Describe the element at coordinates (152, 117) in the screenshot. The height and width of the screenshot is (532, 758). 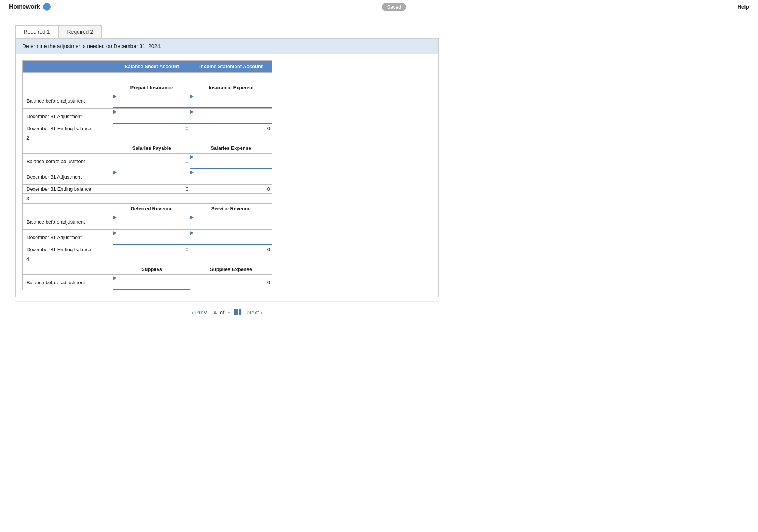
I see `section-1-row2-balance-cell: ▶` at that location.